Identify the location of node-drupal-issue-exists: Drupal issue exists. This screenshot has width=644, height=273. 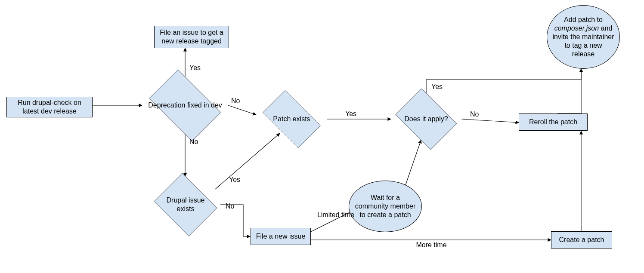
(186, 205).